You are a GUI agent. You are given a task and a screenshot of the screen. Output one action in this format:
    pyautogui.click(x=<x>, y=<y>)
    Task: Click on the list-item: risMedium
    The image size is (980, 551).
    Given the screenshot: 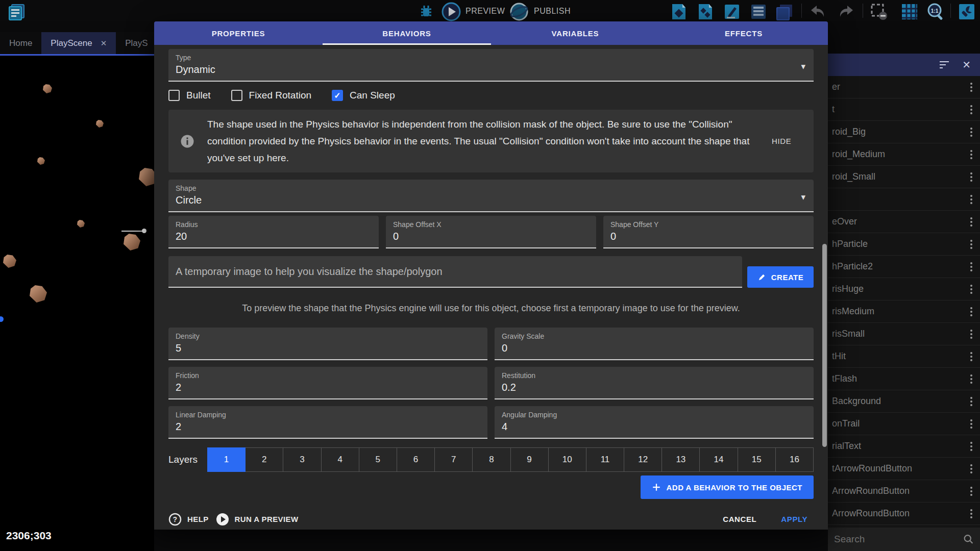 What is the action you would take?
    pyautogui.click(x=904, y=312)
    